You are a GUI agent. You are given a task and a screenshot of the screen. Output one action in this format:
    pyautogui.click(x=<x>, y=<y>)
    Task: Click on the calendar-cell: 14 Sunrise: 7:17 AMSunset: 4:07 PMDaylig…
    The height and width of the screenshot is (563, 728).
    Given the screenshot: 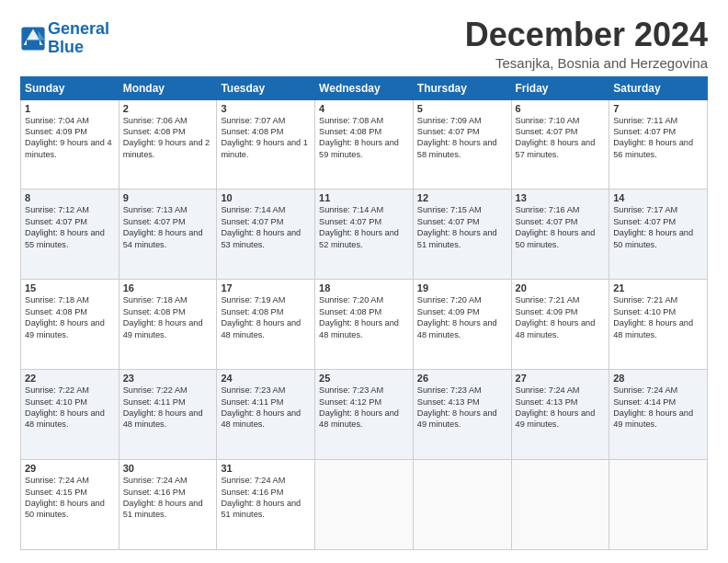 What is the action you would take?
    pyautogui.click(x=658, y=235)
    